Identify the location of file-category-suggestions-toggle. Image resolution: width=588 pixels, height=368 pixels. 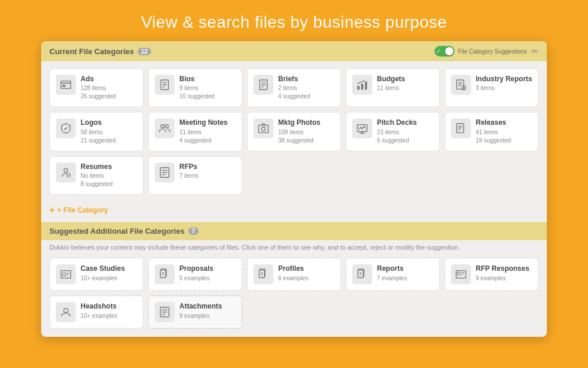
(445, 51).